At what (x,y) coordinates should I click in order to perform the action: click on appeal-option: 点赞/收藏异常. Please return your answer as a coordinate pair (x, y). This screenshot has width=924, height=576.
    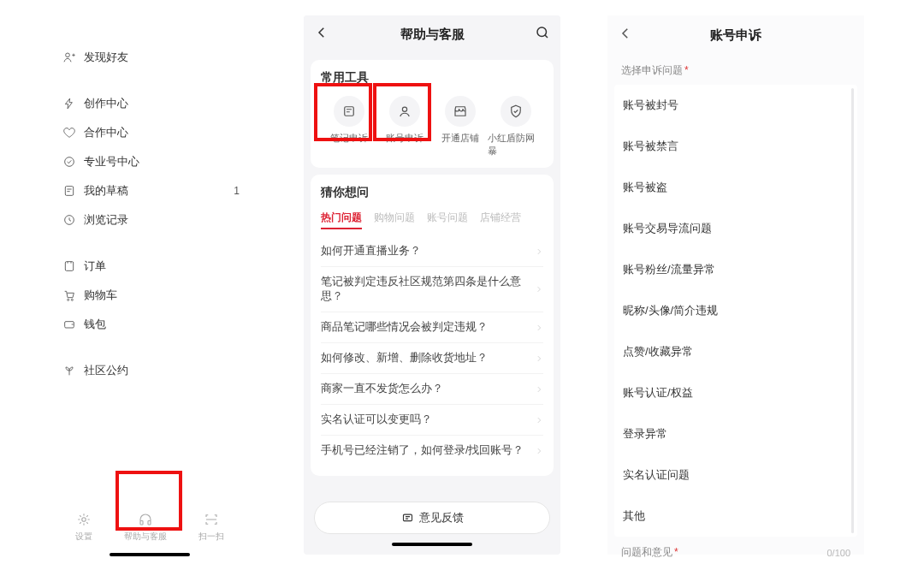
    Looking at the image, I should click on (736, 352).